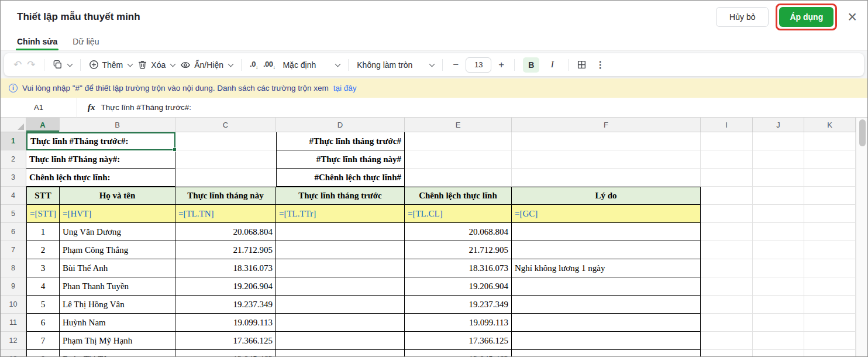  What do you see at coordinates (459, 125) in the screenshot?
I see `column-header-e: E` at bounding box center [459, 125].